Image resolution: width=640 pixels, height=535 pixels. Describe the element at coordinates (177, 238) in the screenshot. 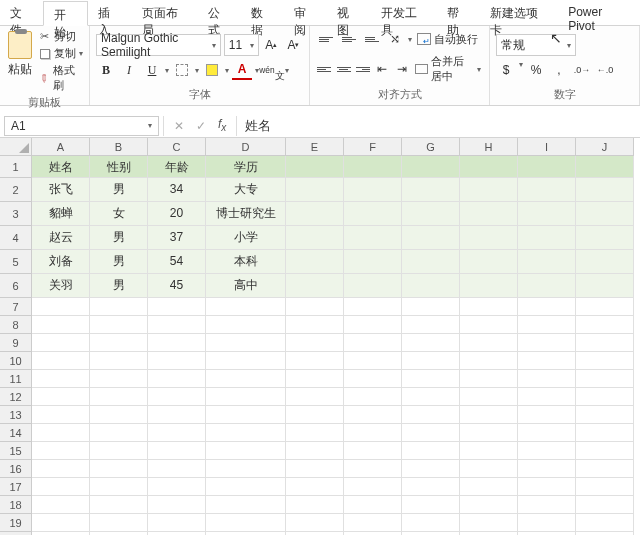

I see `cell-C4: 37` at that location.